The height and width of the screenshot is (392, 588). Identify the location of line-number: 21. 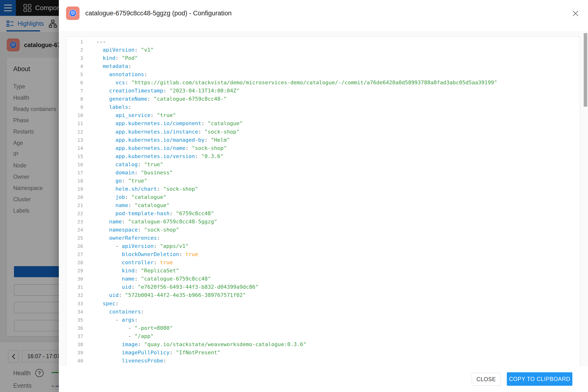
(74, 206).